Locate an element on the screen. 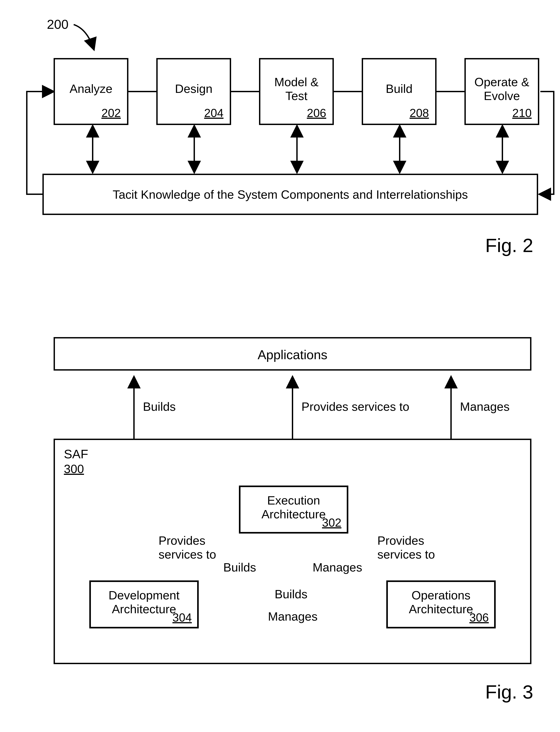 Image resolution: width=560 pixels, height=732 pixels. edge-ops-exec-manages: Manages is located at coordinates (337, 567).